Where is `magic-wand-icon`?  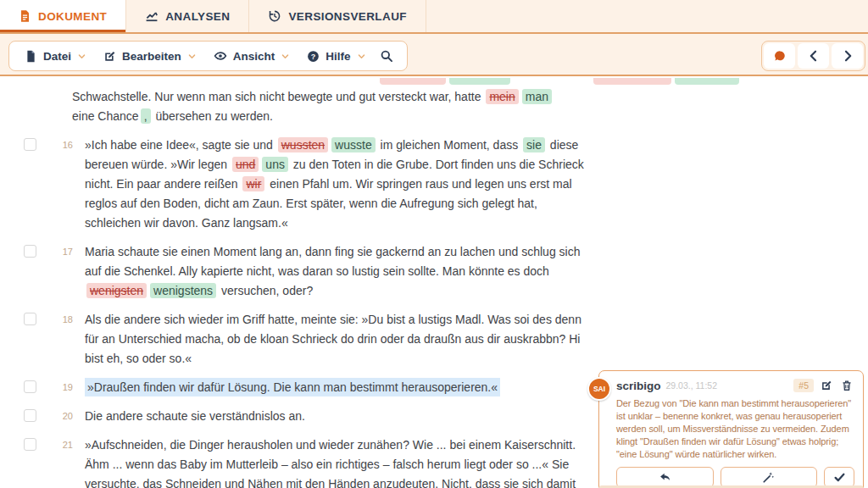 magic-wand-icon is located at coordinates (768, 478).